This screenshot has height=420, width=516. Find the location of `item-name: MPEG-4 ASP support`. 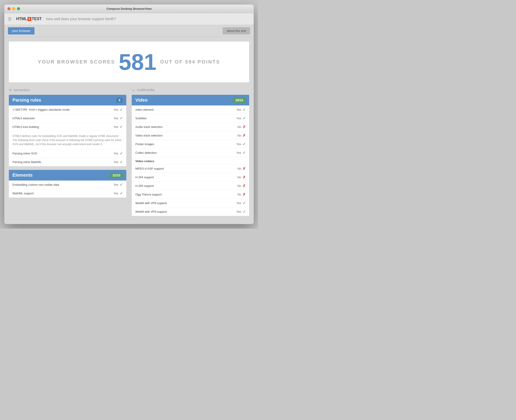

item-name: MPEG-4 ASP support is located at coordinates (186, 169).